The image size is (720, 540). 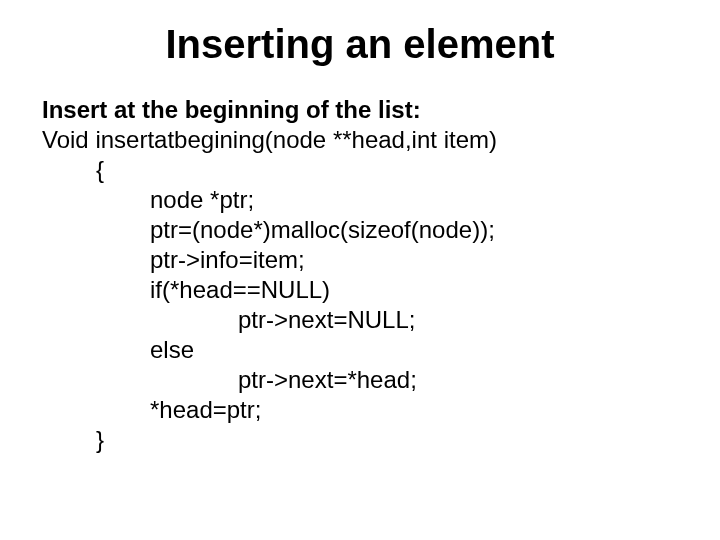 I want to click on code-line: Void insertatbegining(node **head,int it…, so click(x=362, y=140).